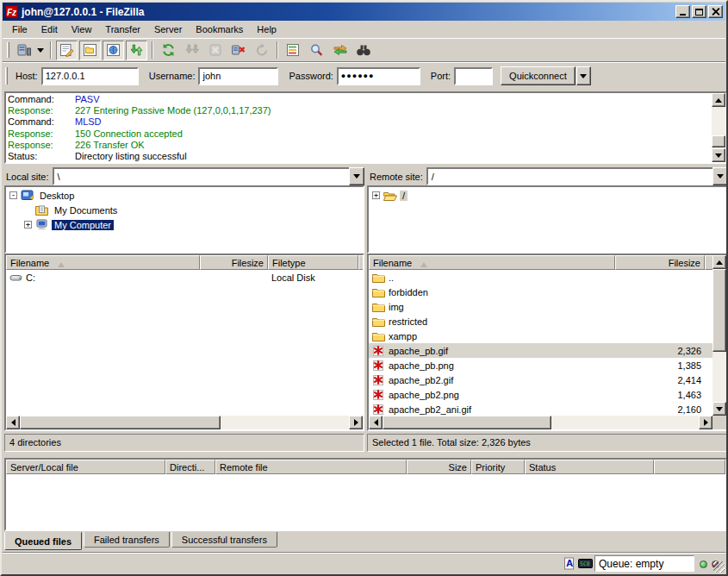 The height and width of the screenshot is (576, 728). What do you see at coordinates (391, 196) in the screenshot?
I see `folder-open-icon` at bounding box center [391, 196].